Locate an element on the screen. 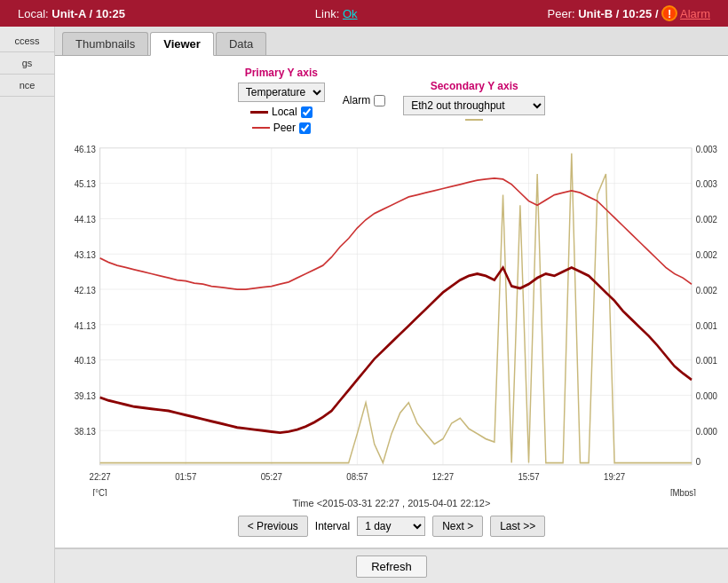  local-legend-line is located at coordinates (259, 112).